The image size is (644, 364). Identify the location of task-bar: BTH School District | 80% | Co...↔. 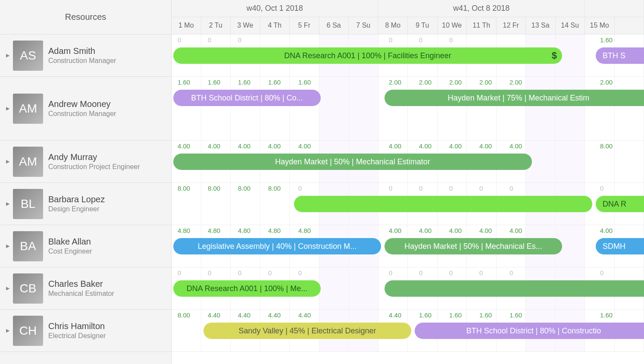
(247, 98).